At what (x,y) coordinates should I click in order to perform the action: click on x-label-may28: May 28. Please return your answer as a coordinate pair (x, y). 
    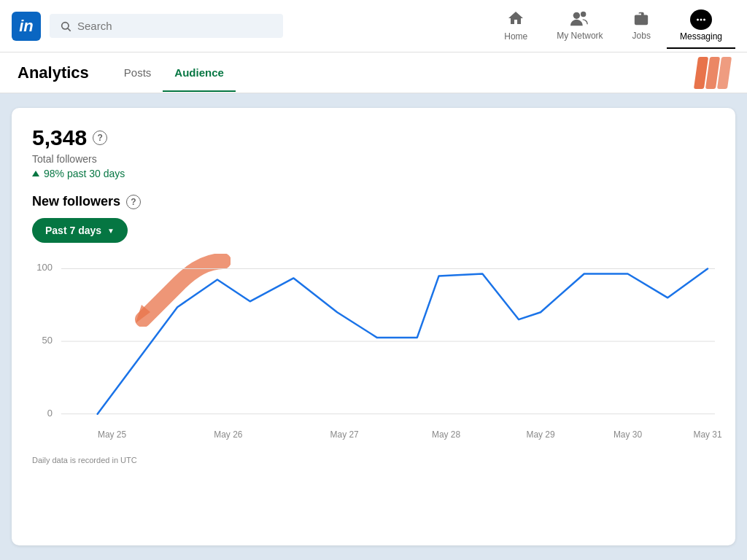
    Looking at the image, I should click on (446, 435).